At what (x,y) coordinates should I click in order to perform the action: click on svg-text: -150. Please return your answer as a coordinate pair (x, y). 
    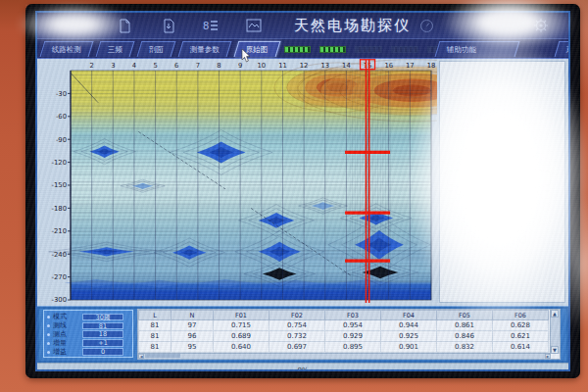
    Looking at the image, I should click on (59, 185).